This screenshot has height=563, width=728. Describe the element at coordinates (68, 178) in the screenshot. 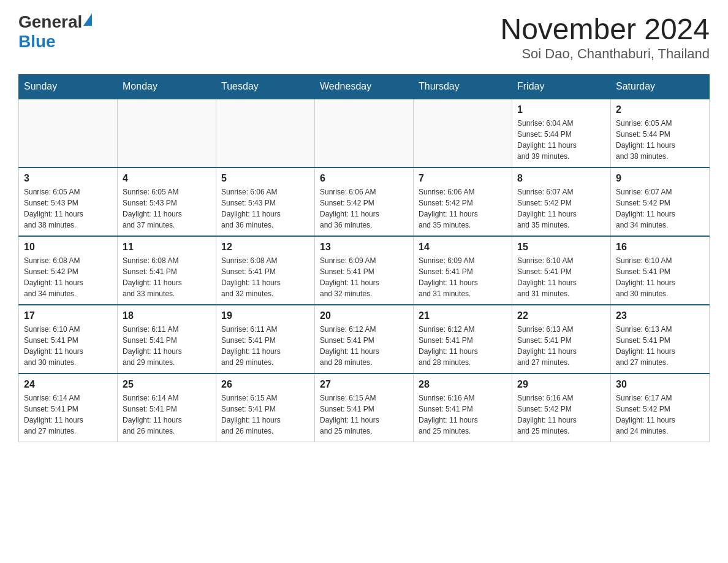

I see `day-number: 3` at that location.